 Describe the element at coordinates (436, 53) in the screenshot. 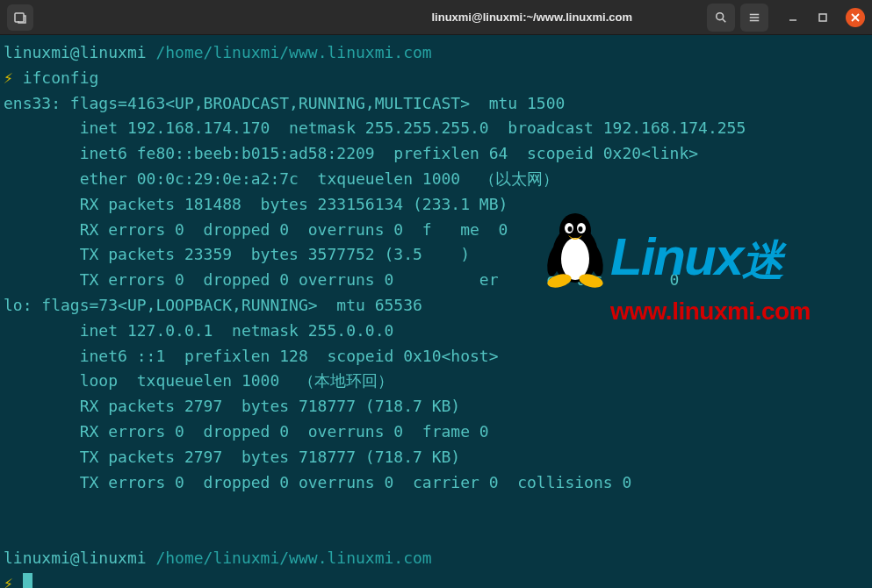

I see `prompt-line-1: linuxmi@linuxmi /home/linuxmi/www.linuxm…` at that location.